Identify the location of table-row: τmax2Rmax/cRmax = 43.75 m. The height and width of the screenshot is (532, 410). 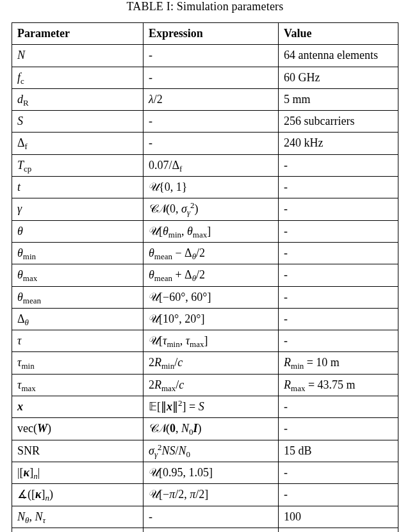
(205, 385).